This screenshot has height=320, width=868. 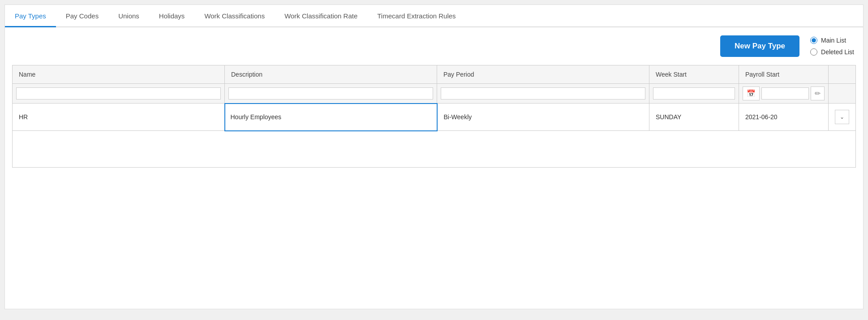 I want to click on table-header-row: Name Description Pay Period Week Start P…, so click(x=434, y=74).